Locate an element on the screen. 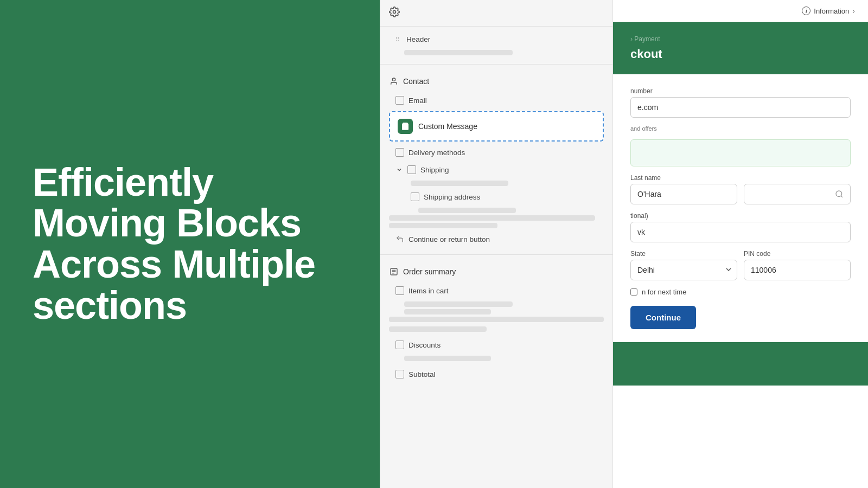 This screenshot has width=868, height=488. email-field-group: number e.com is located at coordinates (741, 102).